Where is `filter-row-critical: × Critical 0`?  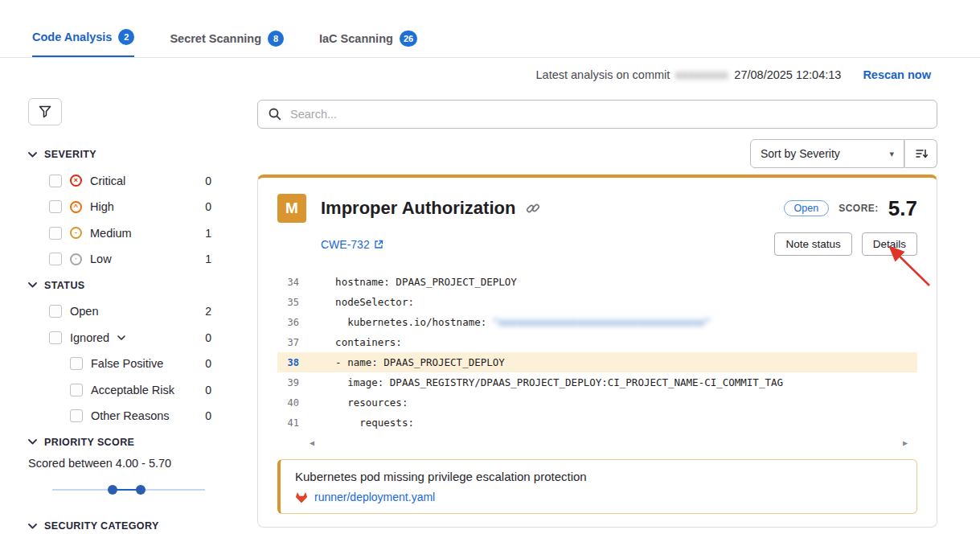
filter-row-critical: × Critical 0 is located at coordinates (121, 182).